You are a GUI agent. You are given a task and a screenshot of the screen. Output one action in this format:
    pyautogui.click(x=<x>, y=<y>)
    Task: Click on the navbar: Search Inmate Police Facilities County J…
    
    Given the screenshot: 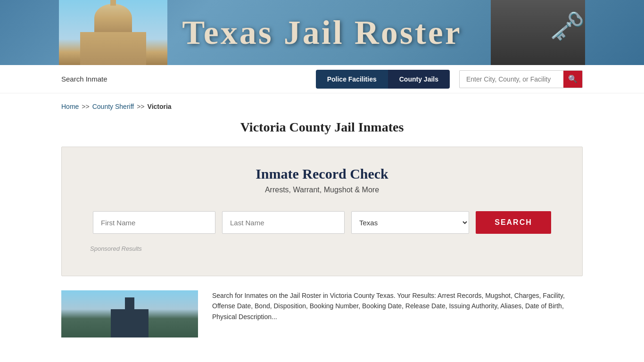 What is the action you would take?
    pyautogui.click(x=322, y=79)
    